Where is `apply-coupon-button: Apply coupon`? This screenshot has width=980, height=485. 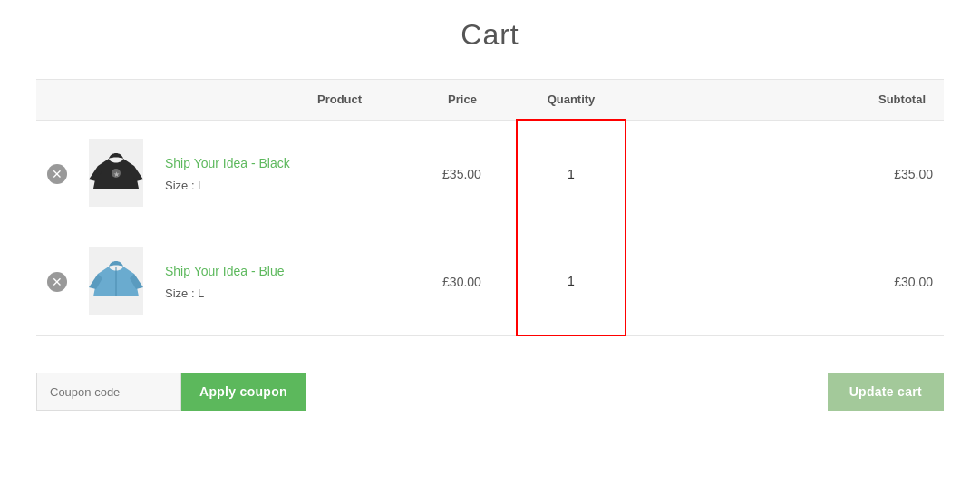
apply-coupon-button: Apply coupon is located at coordinates (243, 392).